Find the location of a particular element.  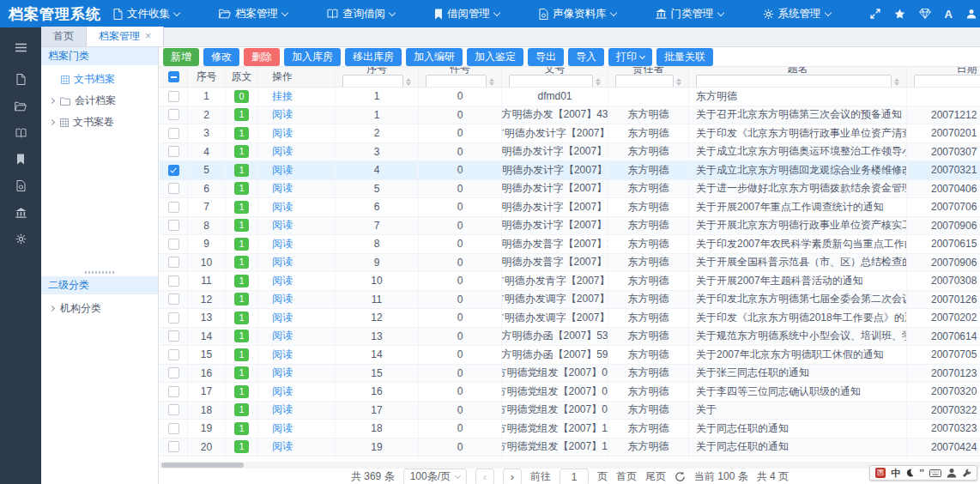

table-row: 21阅读10东方明德办发【2007】43号东方明德关于召开北京东方明德第三次会议… is located at coordinates (570, 116).